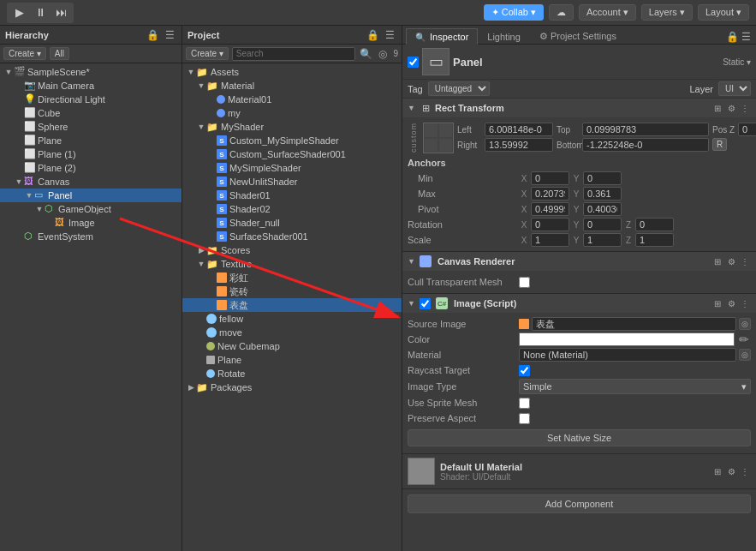 Image resolution: width=756 pixels, height=551 pixels. I want to click on project-item-shader02: S Shader02, so click(292, 209).